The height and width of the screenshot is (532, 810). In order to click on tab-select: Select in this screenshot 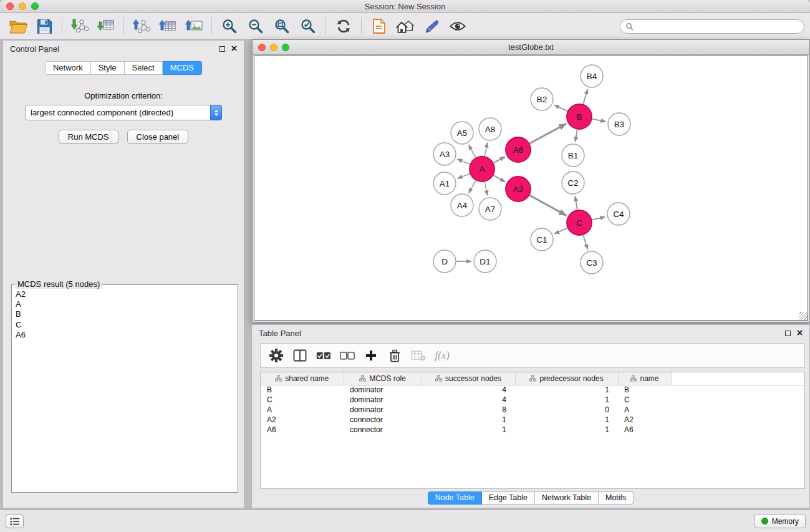, I will do `click(143, 68)`.